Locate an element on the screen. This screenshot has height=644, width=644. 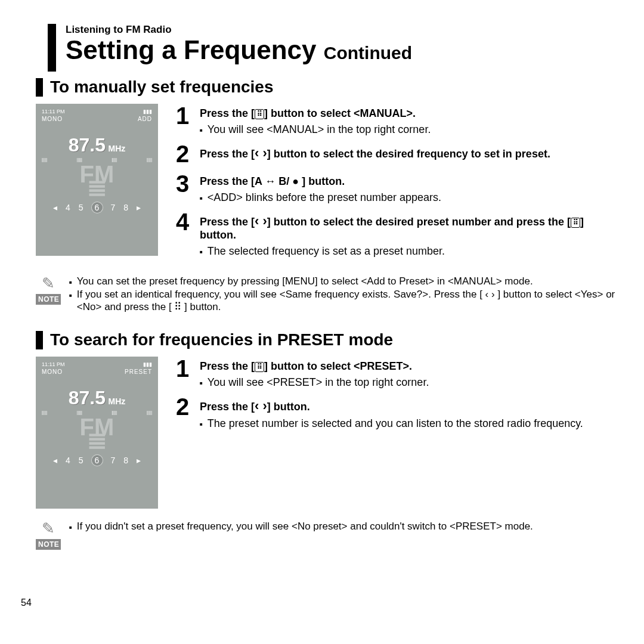
device-screenshot-manual: 11:11 PM▮▮▮ MONOADD 87.5 MHz |||||||||||… is located at coordinates (97, 180).